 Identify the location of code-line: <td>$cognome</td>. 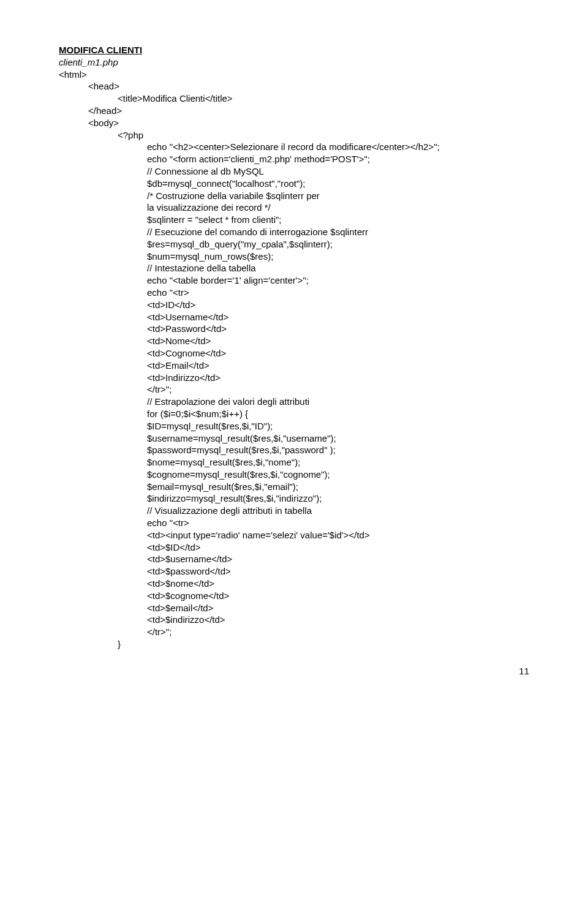
(294, 596).